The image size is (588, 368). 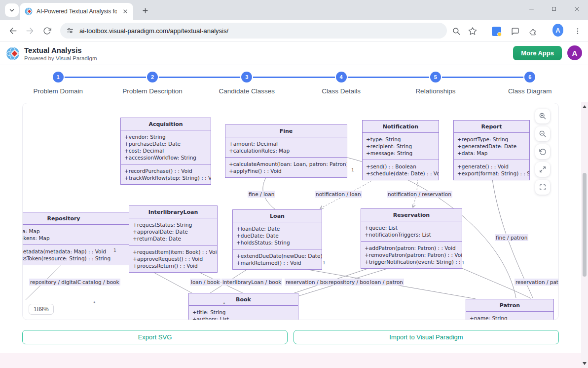 What do you see at coordinates (473, 31) in the screenshot?
I see `bookmark-star-button` at bounding box center [473, 31].